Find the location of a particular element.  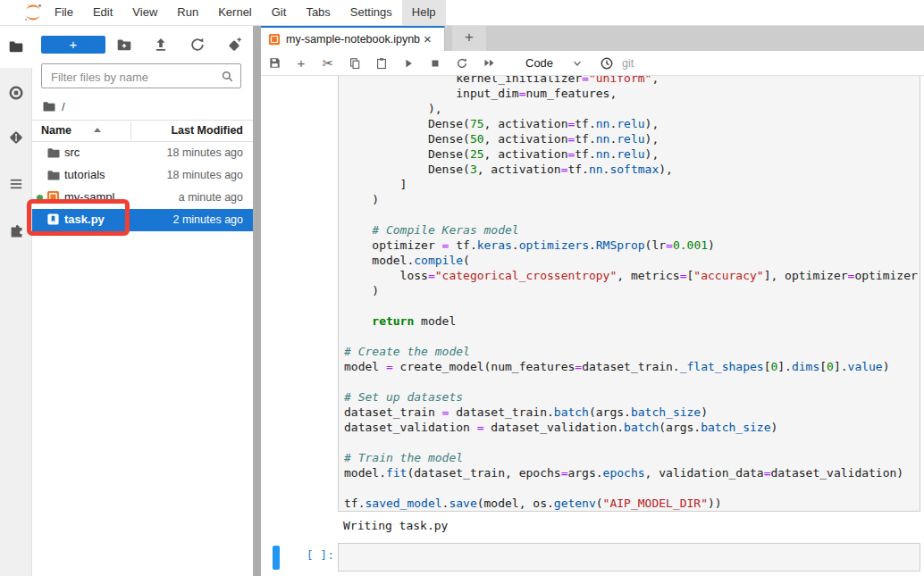

jupyter-logo-icon is located at coordinates (33, 13).